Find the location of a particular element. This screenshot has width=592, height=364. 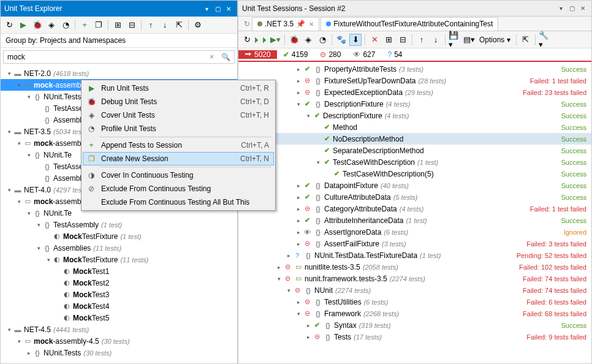

summary-item: 👁627 is located at coordinates (364, 55).